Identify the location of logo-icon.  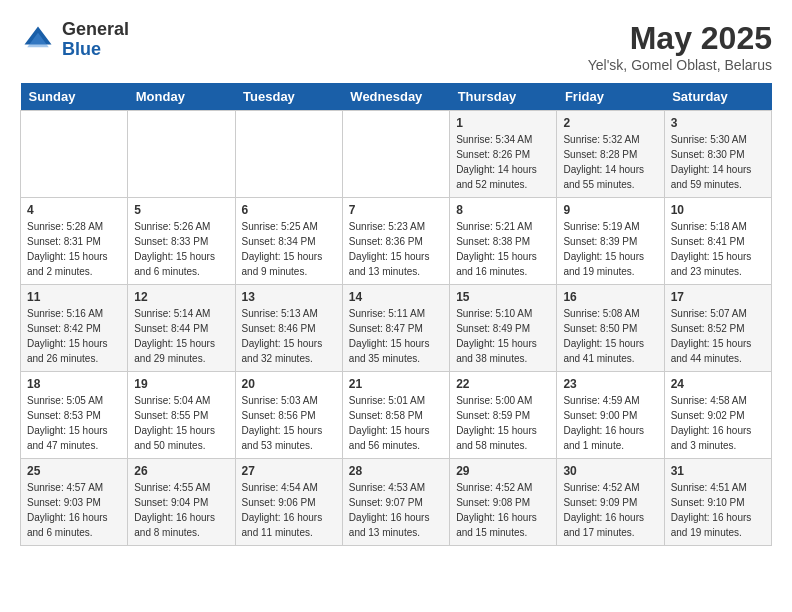
(38, 40).